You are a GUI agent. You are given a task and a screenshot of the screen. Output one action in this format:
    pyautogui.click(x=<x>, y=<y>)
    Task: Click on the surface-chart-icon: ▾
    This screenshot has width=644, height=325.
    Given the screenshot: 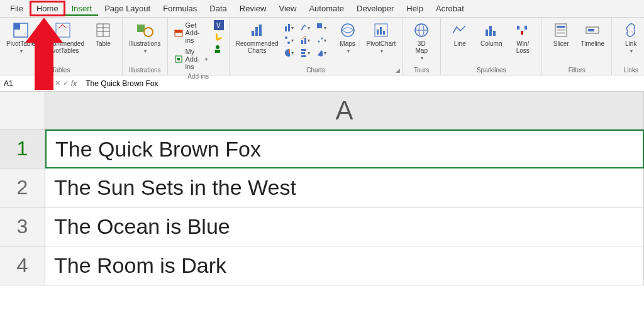 What is the action you would take?
    pyautogui.click(x=321, y=53)
    